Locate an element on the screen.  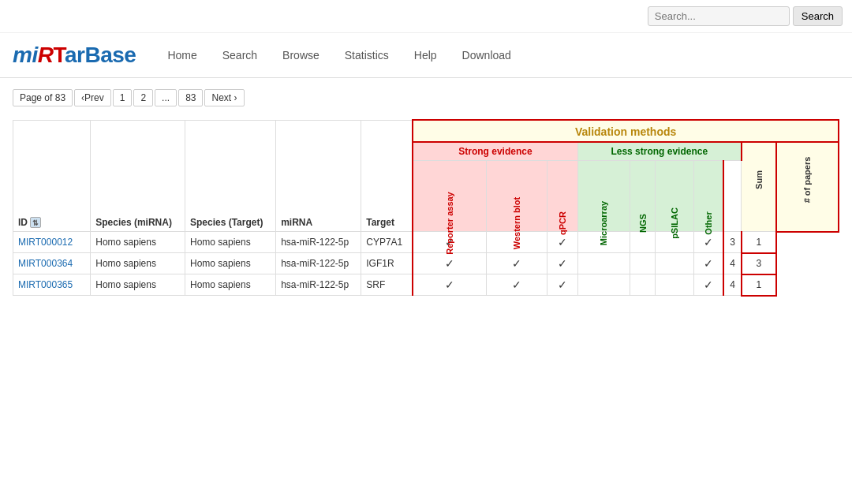
nav-bar: miRTarBase Home Search Browse Statistics… is located at coordinates (426, 55).